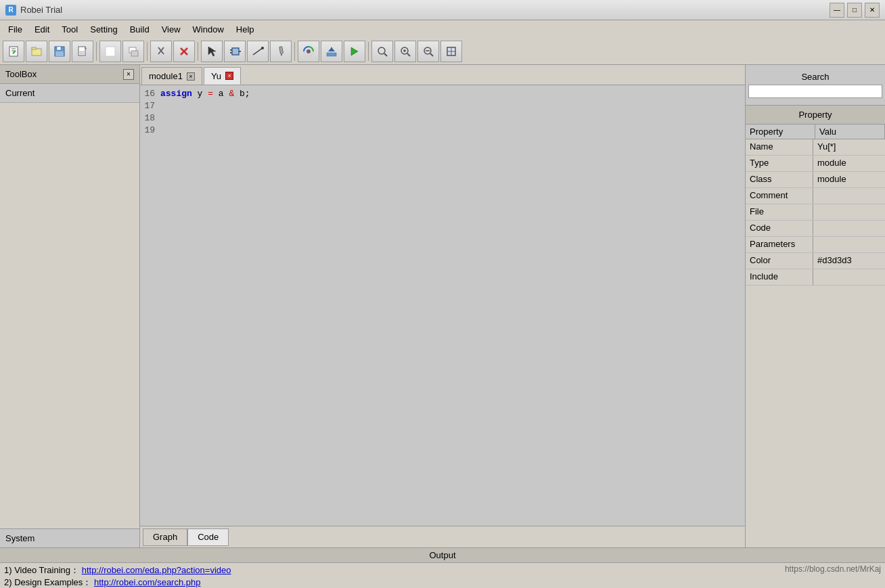  I want to click on close-button: ✕, so click(872, 10).